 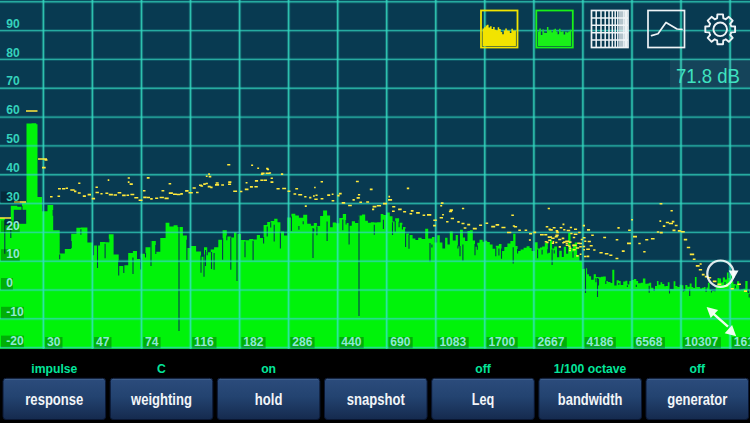 What do you see at coordinates (697, 400) in the screenshot?
I see `svg-text: generator` at bounding box center [697, 400].